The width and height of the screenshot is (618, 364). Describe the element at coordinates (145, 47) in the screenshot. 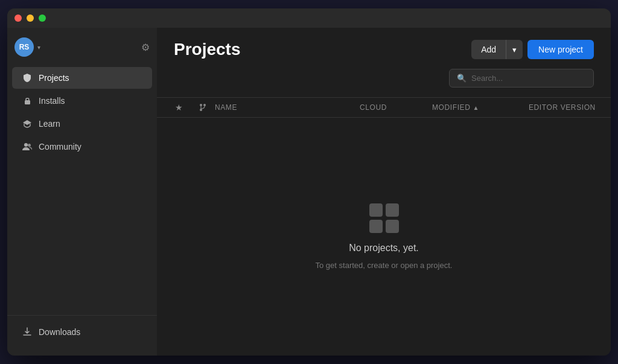

I see `gear-icon: ⚙` at that location.